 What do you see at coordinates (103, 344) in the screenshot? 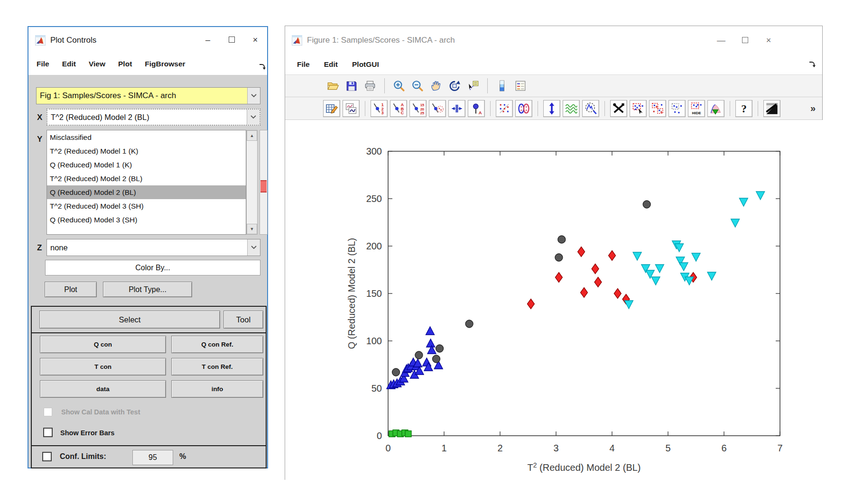
I see `q-con-button: Q con` at bounding box center [103, 344].